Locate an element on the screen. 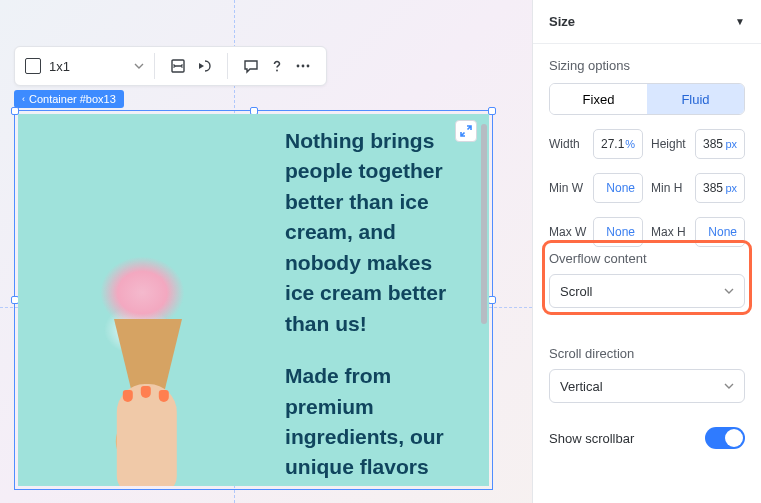 This screenshot has width=761, height=503. overflow-dropdown: Scroll is located at coordinates (647, 291).